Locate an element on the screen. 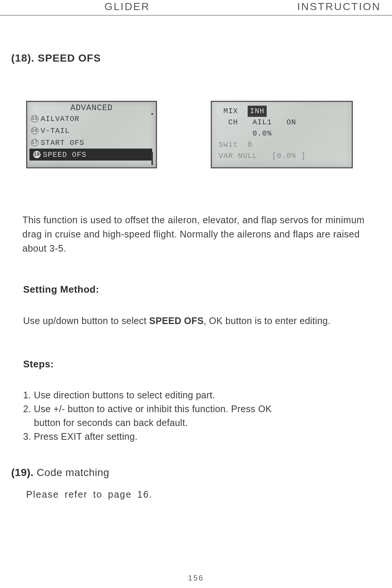 Image resolution: width=392 pixels, height=588 pixels. menu-index-icon: 18 is located at coordinates (37, 155).